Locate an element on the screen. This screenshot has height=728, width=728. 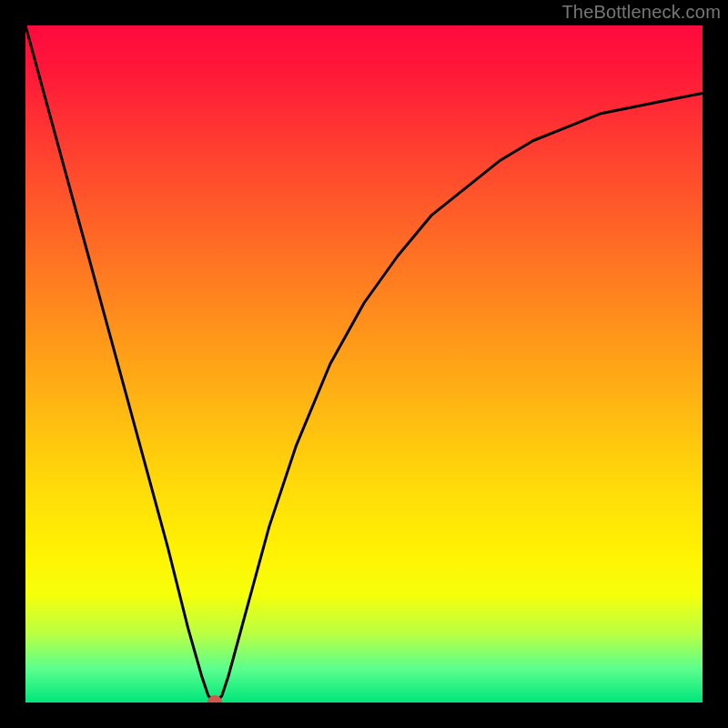
watermark-text: TheBottleneck.com is located at coordinates (641, 13).